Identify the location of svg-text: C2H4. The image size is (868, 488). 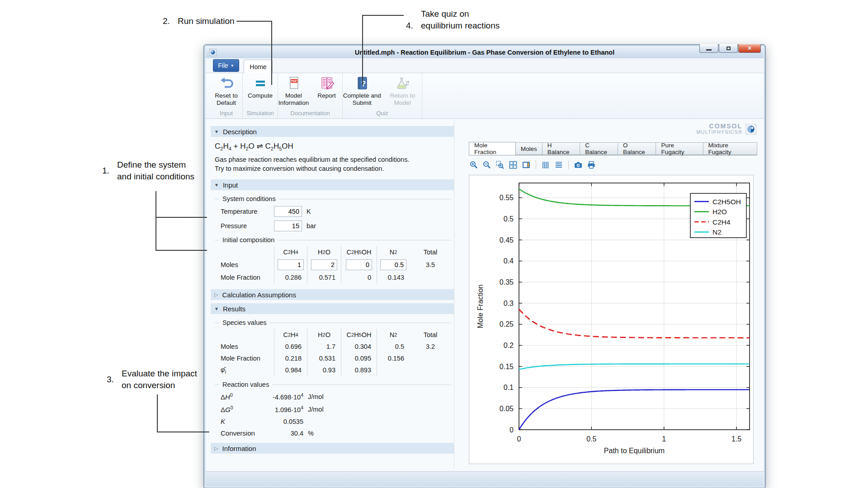
(722, 222).